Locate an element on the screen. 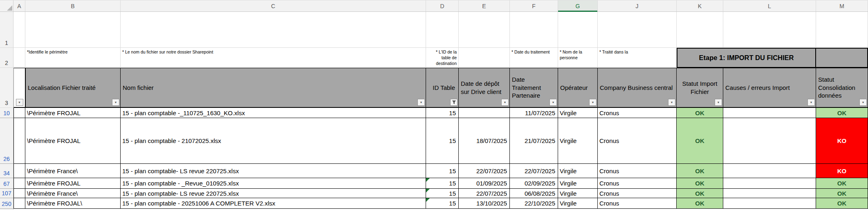 Image resolution: width=868 pixels, height=210 pixels. cell-f2-note: * Date du traitement is located at coordinates (534, 58).